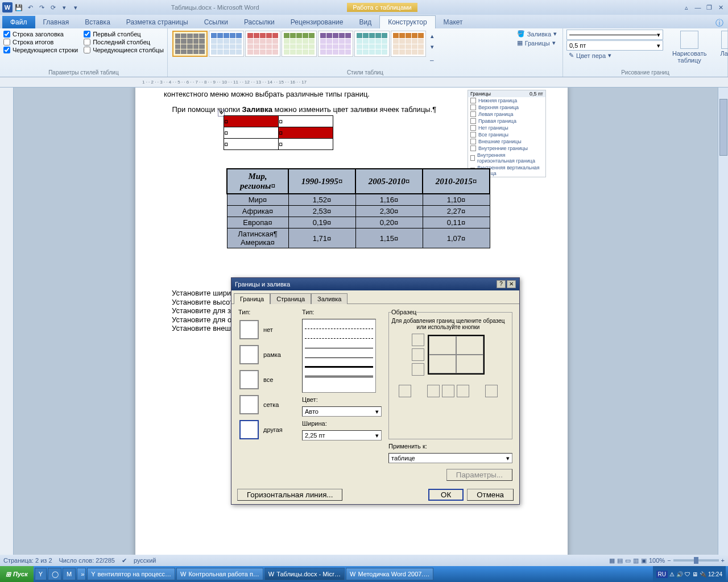 The height and width of the screenshot is (582, 728). Describe the element at coordinates (7, 7) in the screenshot. I see `word-app-icon: W` at that location.